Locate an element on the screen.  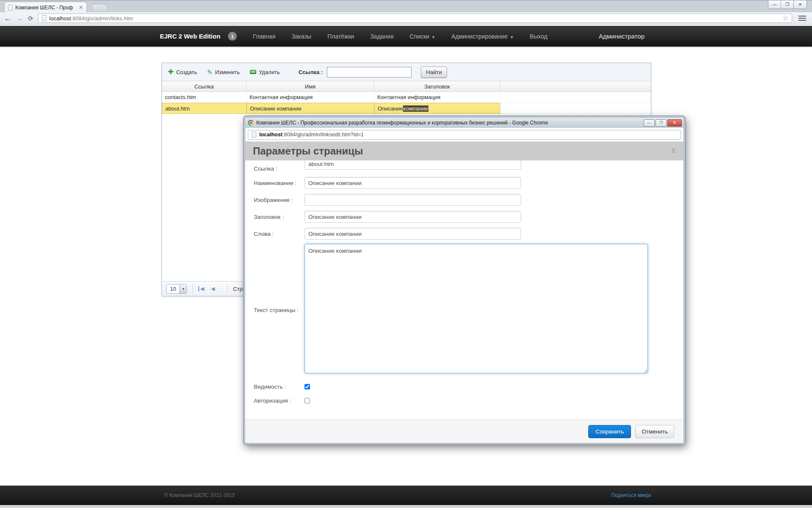
table-header-name: Имя is located at coordinates (310, 86).